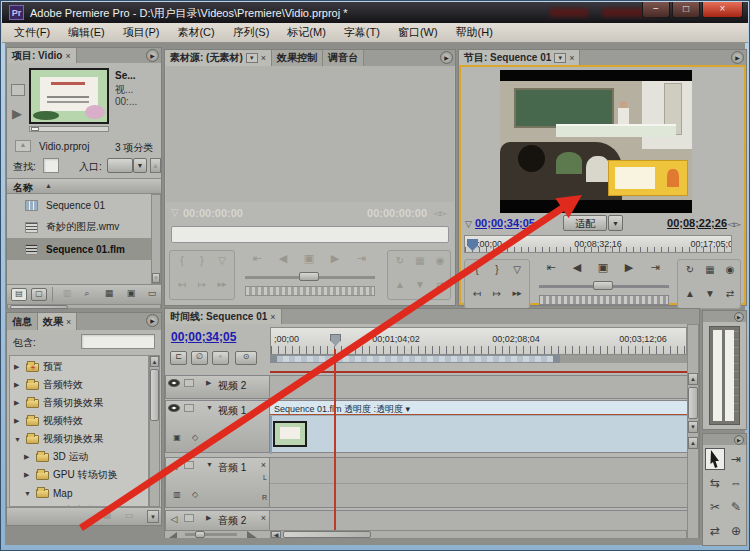  Describe the element at coordinates (310, 234) in the screenshot. I see `source-scrub-bar` at that location.